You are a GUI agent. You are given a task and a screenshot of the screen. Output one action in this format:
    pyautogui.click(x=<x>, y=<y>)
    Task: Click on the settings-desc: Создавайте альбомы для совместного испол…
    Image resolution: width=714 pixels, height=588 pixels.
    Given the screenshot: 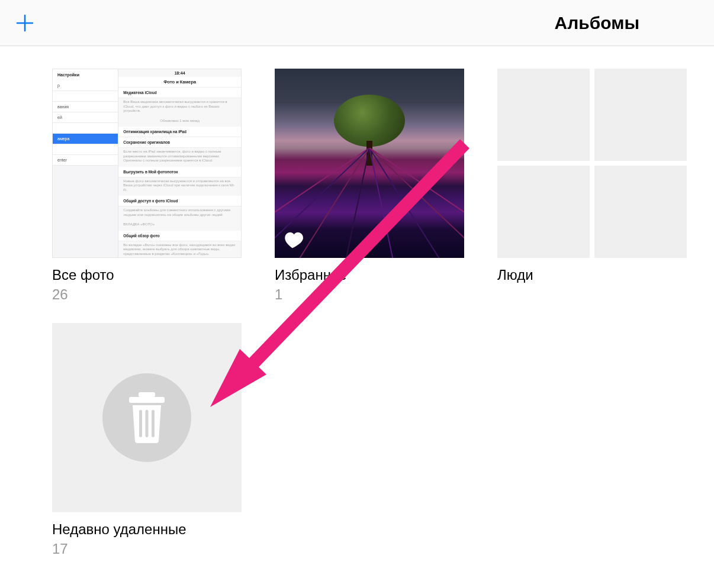 What is the action you would take?
    pyautogui.click(x=180, y=214)
    